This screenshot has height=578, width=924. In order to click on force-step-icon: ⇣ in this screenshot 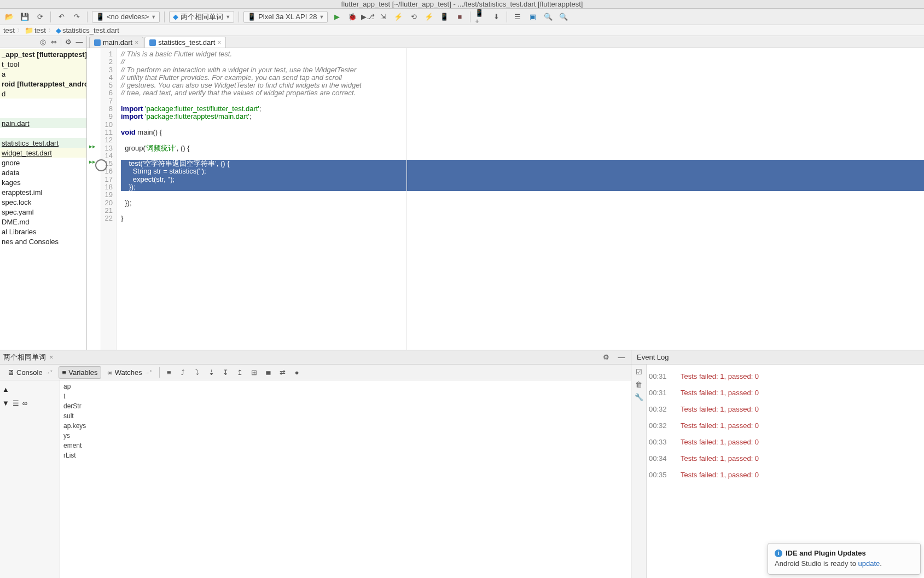, I will do `click(212, 372)`.